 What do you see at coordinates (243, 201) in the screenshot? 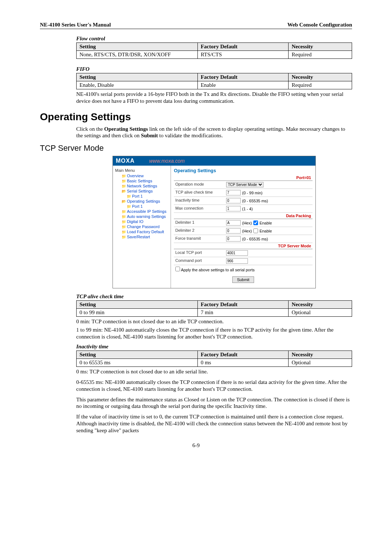
I see `setting-row: Inactivity time(0 - 65535 ms)` at bounding box center [243, 201].